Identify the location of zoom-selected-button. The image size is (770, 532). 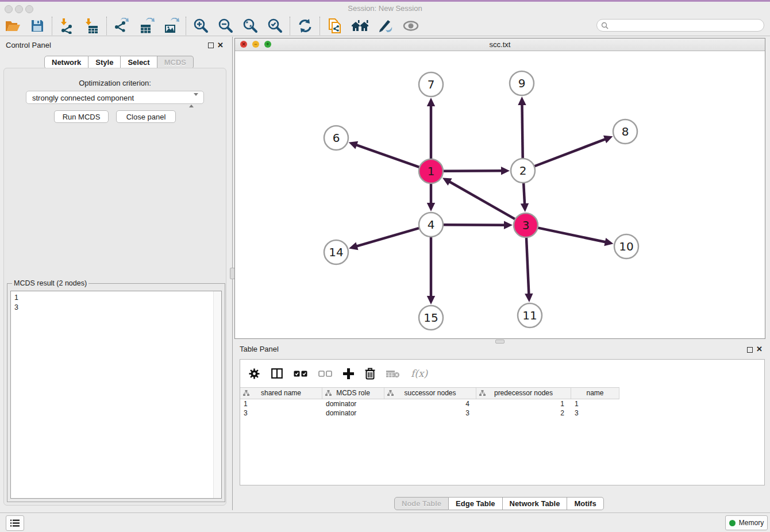
(275, 26).